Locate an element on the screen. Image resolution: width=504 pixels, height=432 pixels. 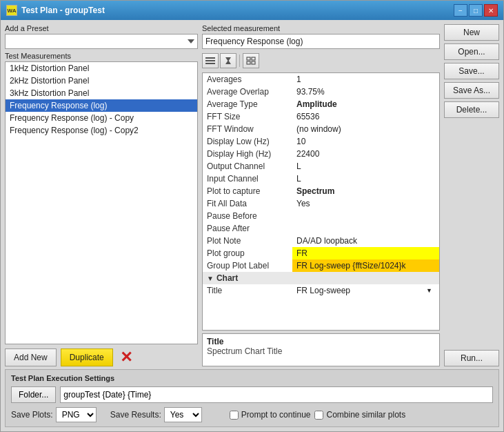
property-key: Pause After is located at coordinates (248, 228).